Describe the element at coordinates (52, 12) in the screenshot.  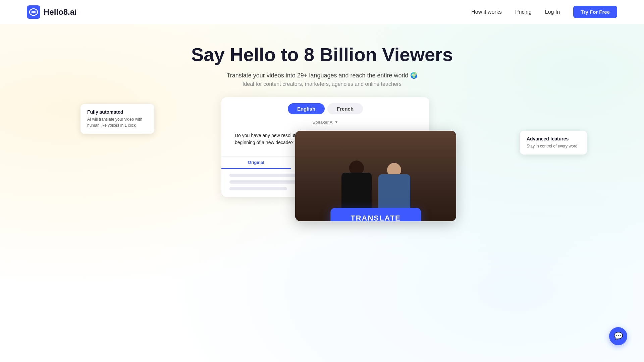
I see `logo: Hello8.ai` at that location.